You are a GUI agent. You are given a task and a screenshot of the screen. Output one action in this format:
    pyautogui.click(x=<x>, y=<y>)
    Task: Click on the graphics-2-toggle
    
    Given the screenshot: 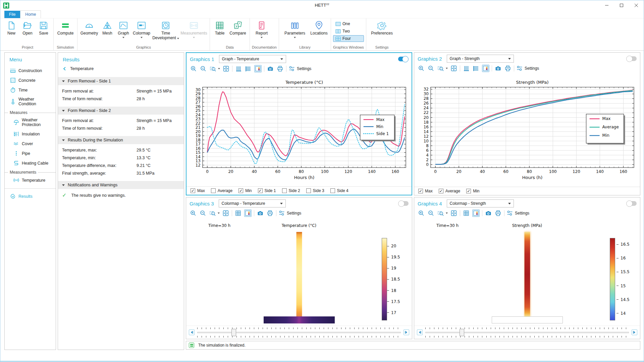 What is the action you would take?
    pyautogui.click(x=632, y=59)
    